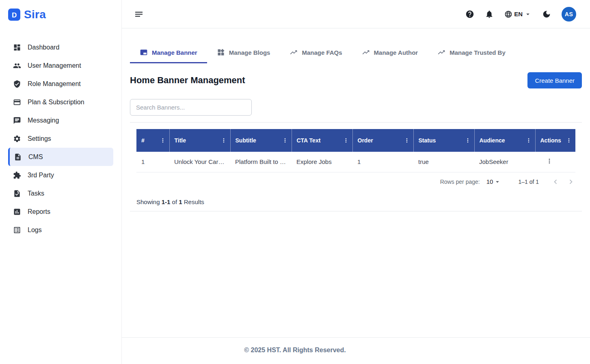  Describe the element at coordinates (61, 230) in the screenshot. I see `sidebar-item-logs: Logs` at that location.